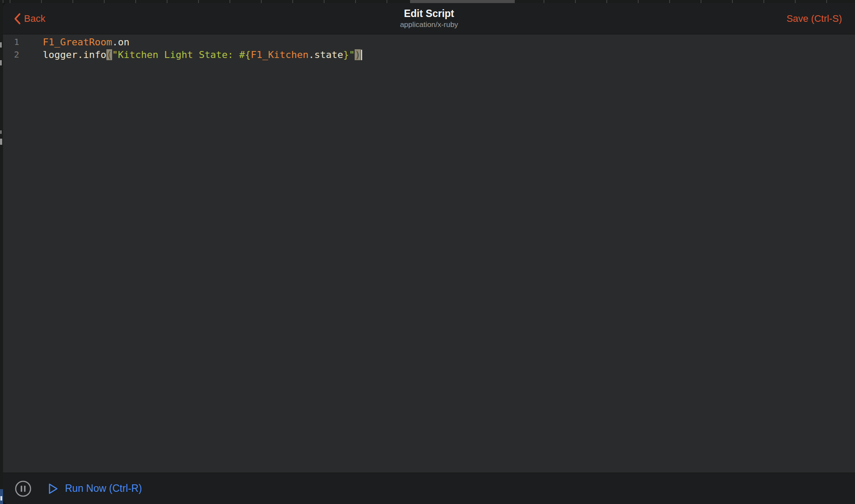 The height and width of the screenshot is (504, 855). What do you see at coordinates (103, 488) in the screenshot?
I see `run-now-button-label: Run Now (Ctrl-R)` at bounding box center [103, 488].